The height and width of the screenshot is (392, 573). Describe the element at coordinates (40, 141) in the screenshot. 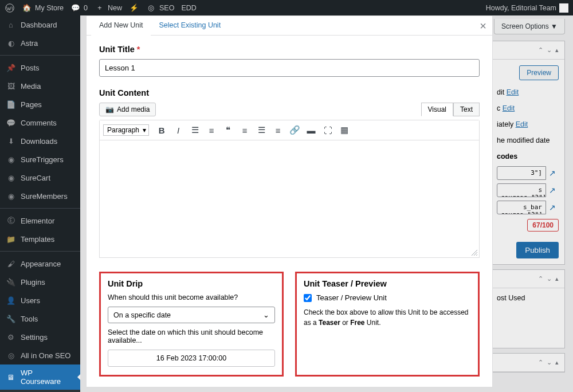

I see `sidebar-item-downloads: ⬇Downloads` at that location.